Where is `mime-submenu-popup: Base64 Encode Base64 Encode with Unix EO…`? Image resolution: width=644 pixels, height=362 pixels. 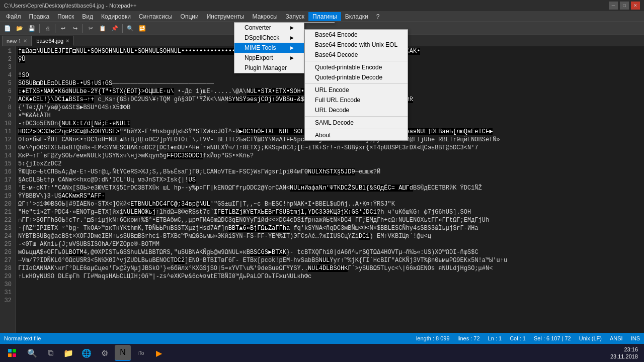
mime-submenu-popup: Base64 Encode Base64 Encode with Unix EO… is located at coordinates (356, 85).